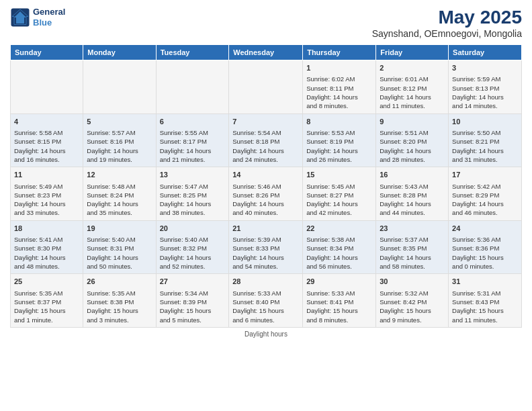  I want to click on day-number: 23, so click(412, 228).